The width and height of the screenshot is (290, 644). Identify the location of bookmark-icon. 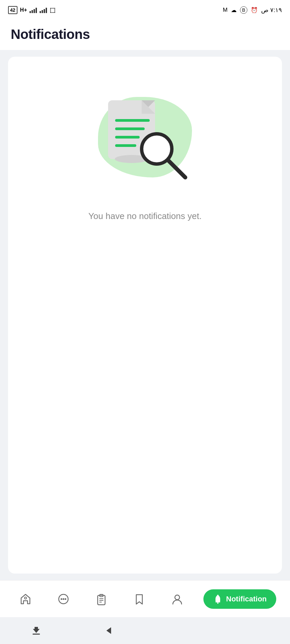
(139, 599).